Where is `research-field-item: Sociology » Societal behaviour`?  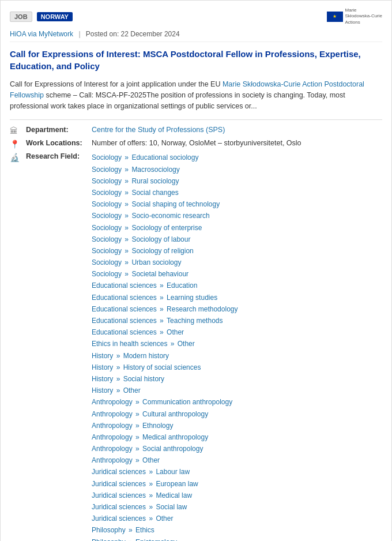 research-field-item: Sociology » Societal behaviour is located at coordinates (167, 275).